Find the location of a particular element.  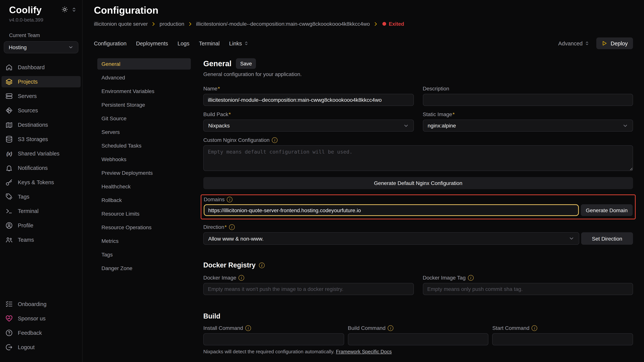

subnav-persistent-storage: Persistent Storage is located at coordinates (144, 105).